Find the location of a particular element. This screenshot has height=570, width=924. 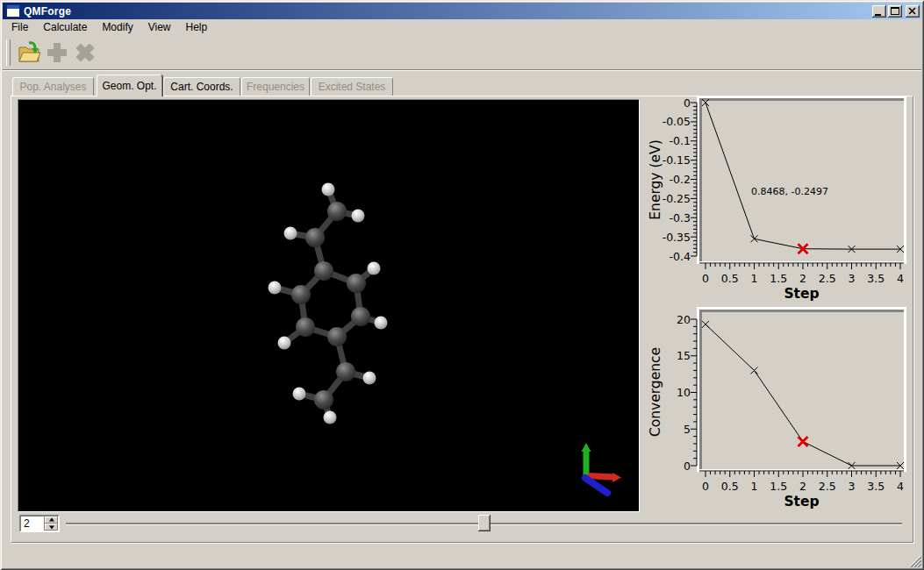

app-icon is located at coordinates (13, 11).